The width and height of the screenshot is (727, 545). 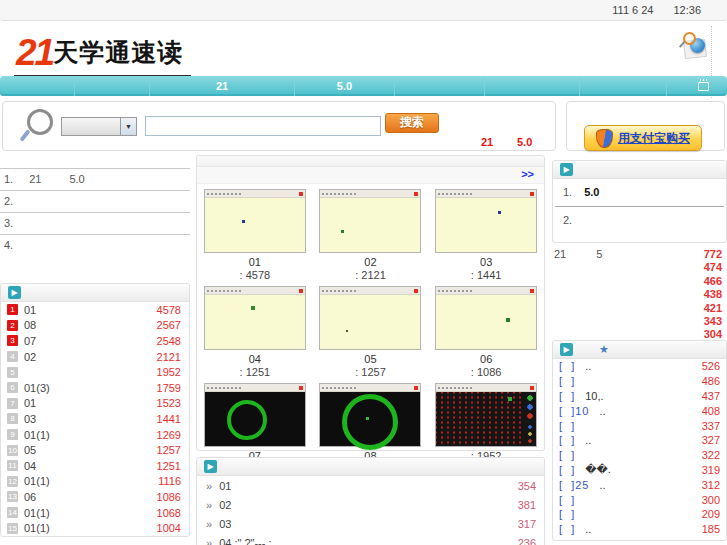 What do you see at coordinates (640, 500) in the screenshot?
I see `fav-item: [ ]300` at bounding box center [640, 500].